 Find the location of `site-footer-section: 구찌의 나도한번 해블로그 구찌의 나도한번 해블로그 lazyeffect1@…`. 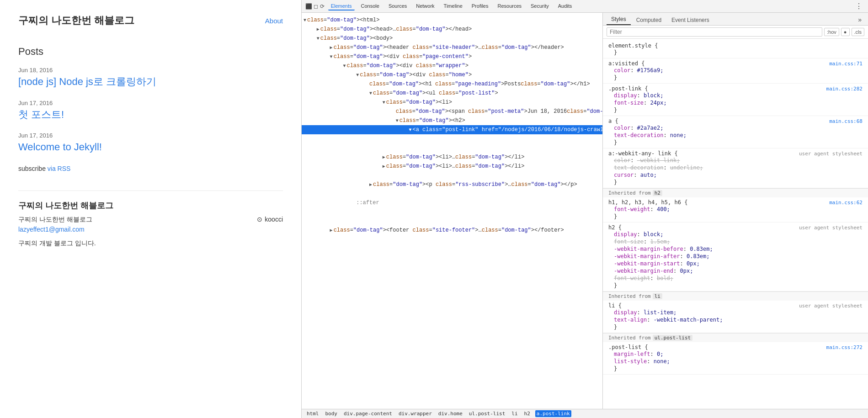

site-footer-section: 구찌의 나도한번 해블로그 구찌의 나도한번 해블로그 lazyeffect1@… is located at coordinates (151, 219).